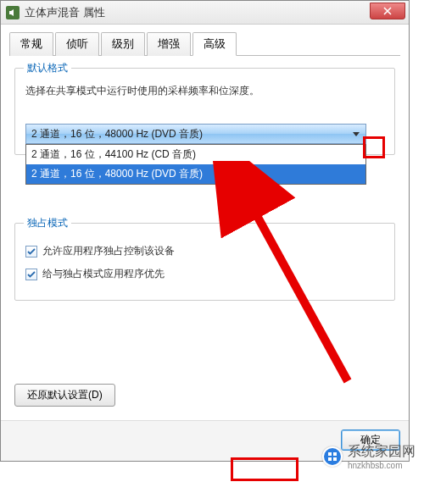 This screenshot has height=504, width=424. I want to click on checkbox-allow-exclusive, so click(31, 252).